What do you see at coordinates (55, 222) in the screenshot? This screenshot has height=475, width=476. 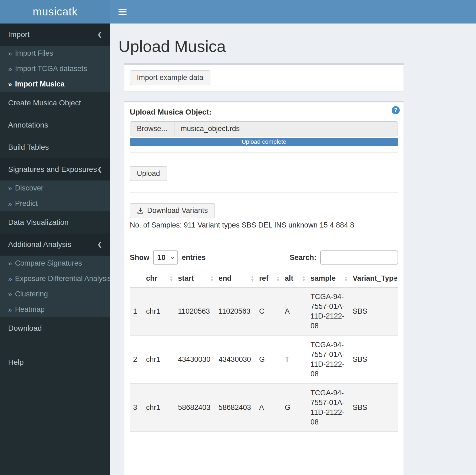 I see `sidebar-item-data-visualization: Data Visualization` at bounding box center [55, 222].